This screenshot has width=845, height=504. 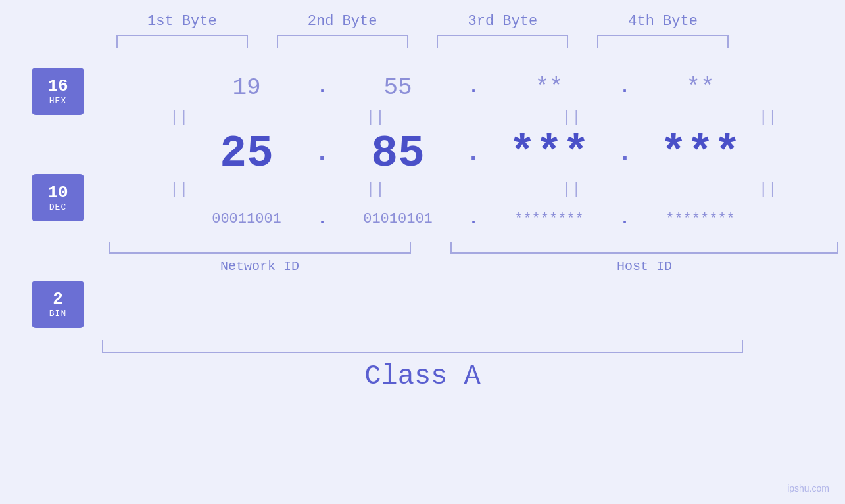 I want to click on eq2-b4: ||, so click(x=768, y=189).